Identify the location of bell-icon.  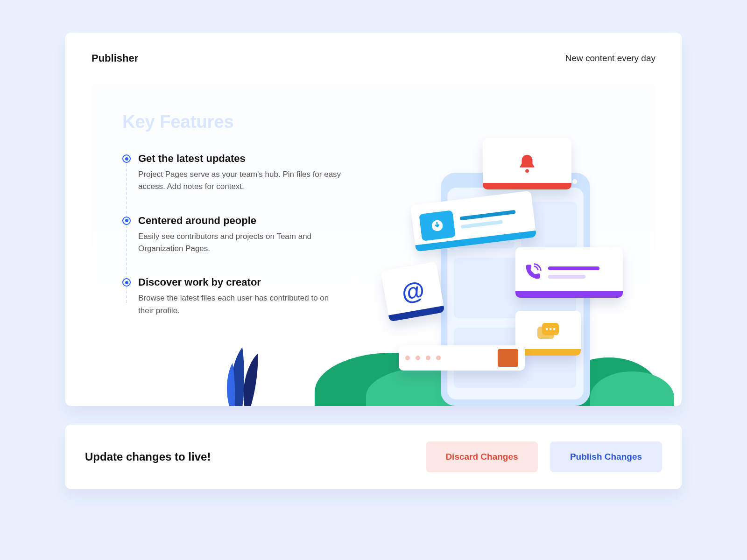
(527, 164).